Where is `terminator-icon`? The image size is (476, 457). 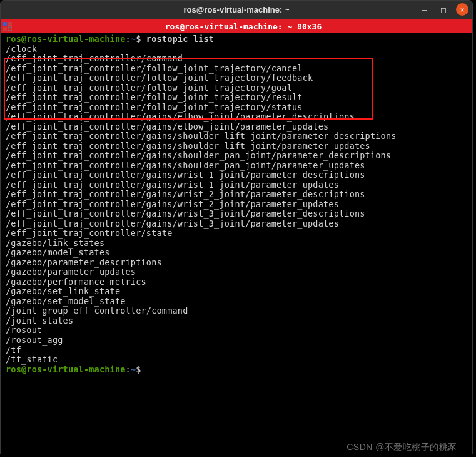 terminator-icon is located at coordinates (8, 26).